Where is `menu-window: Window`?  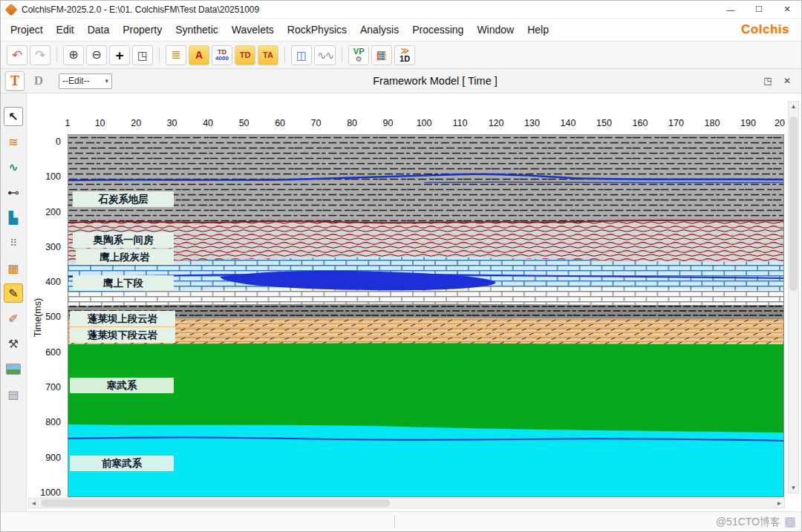 menu-window: Window is located at coordinates (495, 30).